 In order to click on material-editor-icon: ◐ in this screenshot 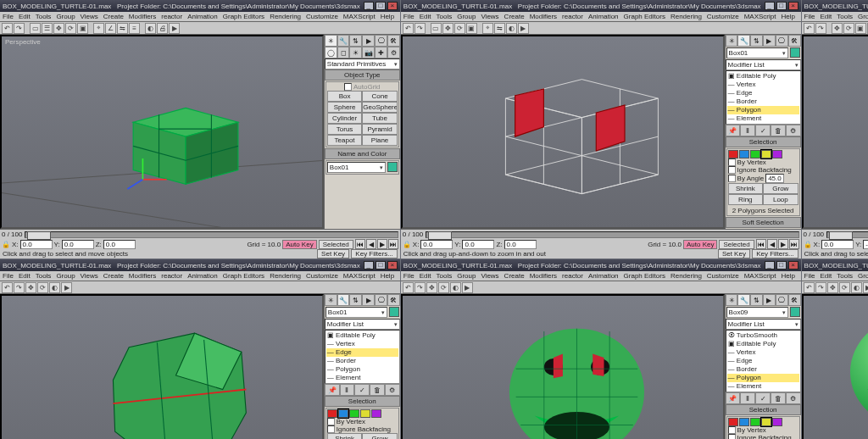, I will do `click(151, 29)`.